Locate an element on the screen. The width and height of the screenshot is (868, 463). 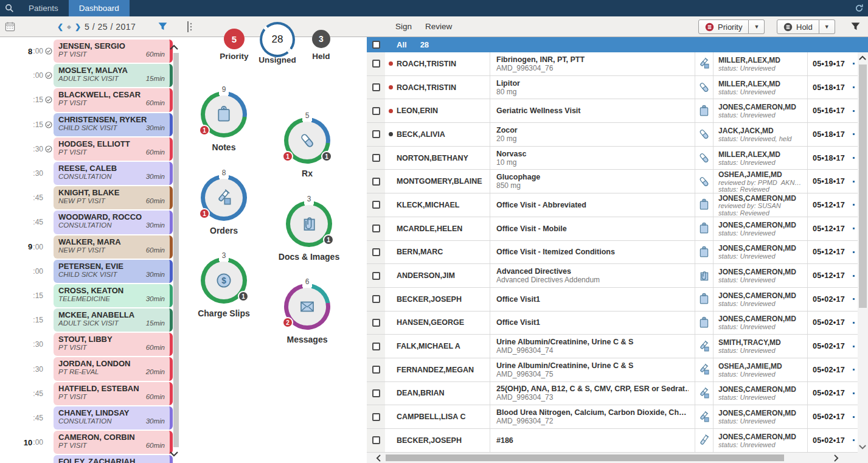
appointment-card: CAMERON, CORBINPT VISIT60min is located at coordinates (113, 442).